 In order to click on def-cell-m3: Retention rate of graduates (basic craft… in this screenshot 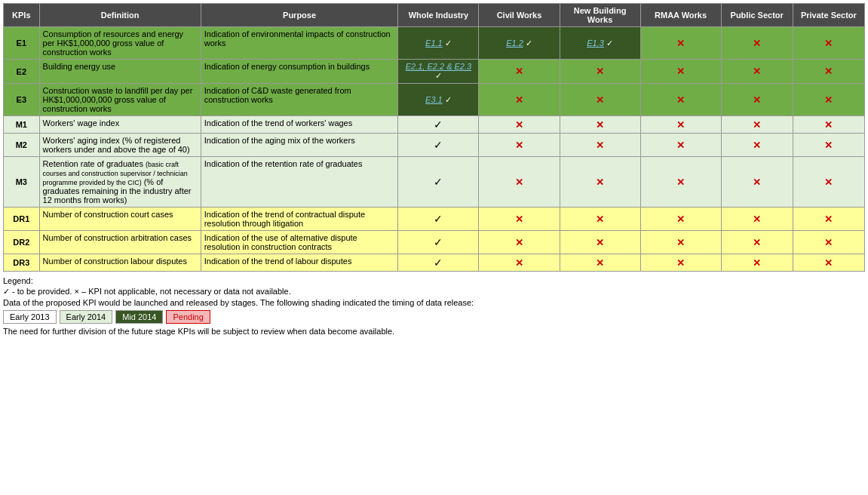, I will do `click(120, 183)`.